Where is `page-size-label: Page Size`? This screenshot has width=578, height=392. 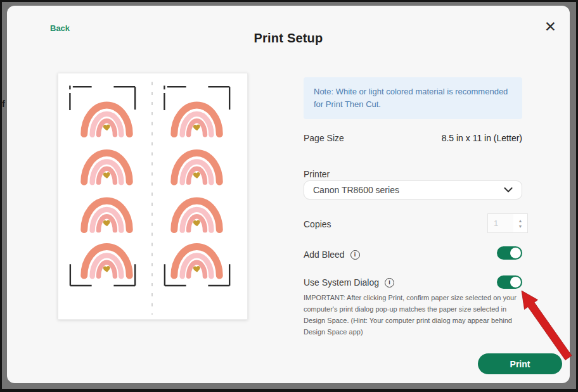 page-size-label: Page Size is located at coordinates (324, 138).